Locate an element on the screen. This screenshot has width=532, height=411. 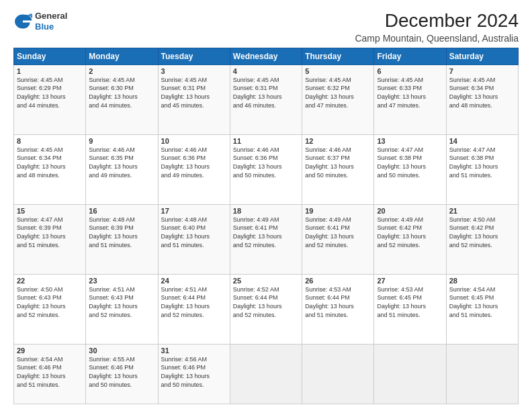
day-info: Sunrise: 4:51 AMSunset: 6:43 PMDaylight:… is located at coordinates (122, 302).